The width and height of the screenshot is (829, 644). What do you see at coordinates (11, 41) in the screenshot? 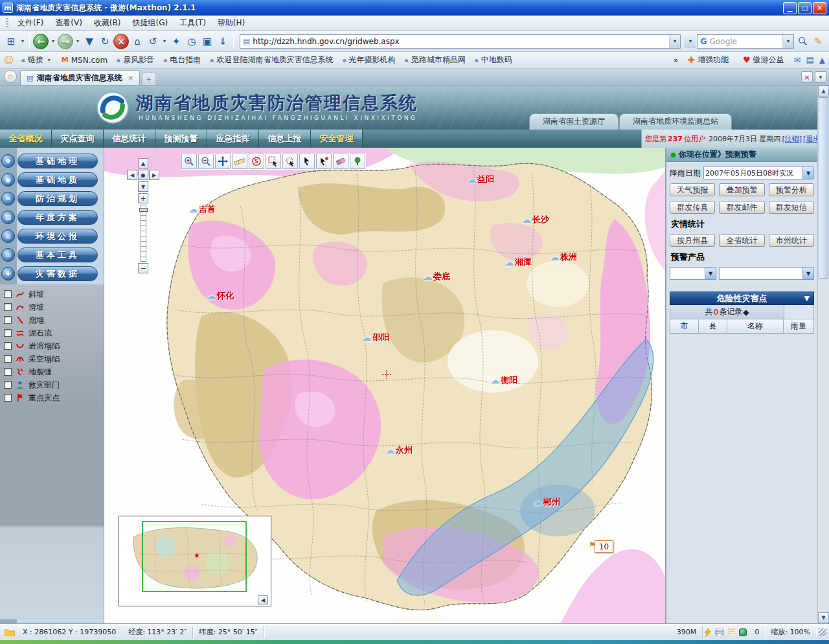
I see `new-page-button: ⊞` at bounding box center [11, 41].